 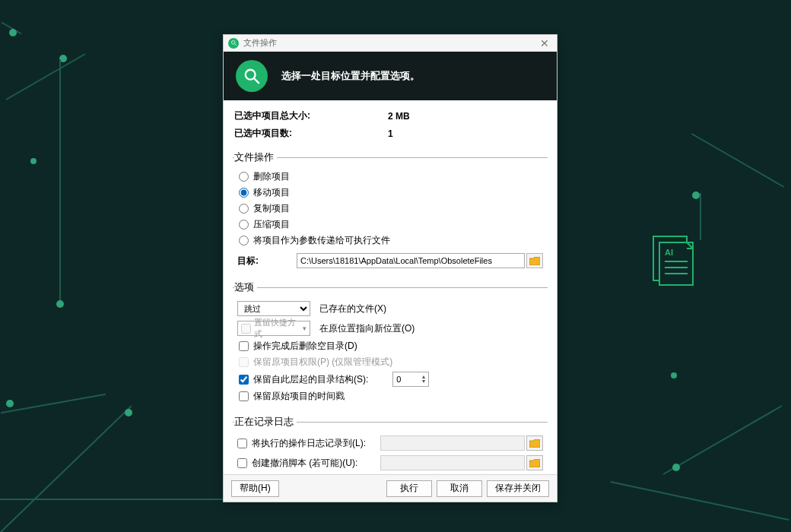 What do you see at coordinates (409, 489) in the screenshot?
I see `run-button: 执行` at bounding box center [409, 489].